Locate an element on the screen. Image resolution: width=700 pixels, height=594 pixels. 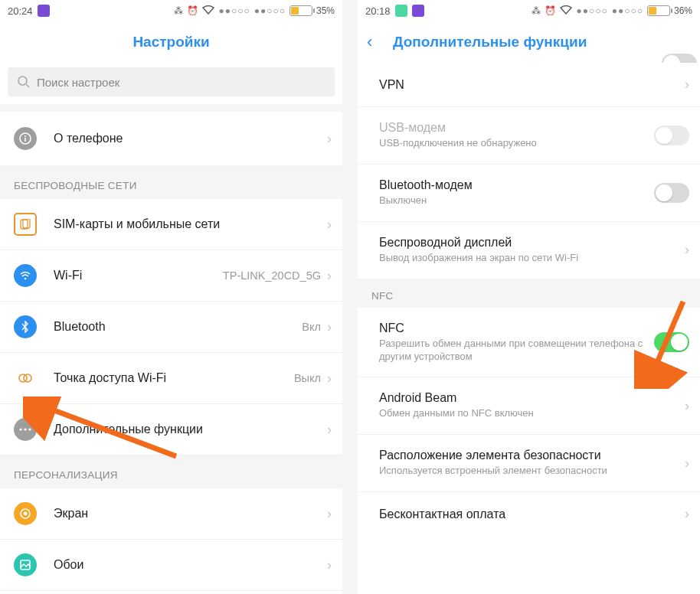
row-label: NFC is located at coordinates (516, 328).